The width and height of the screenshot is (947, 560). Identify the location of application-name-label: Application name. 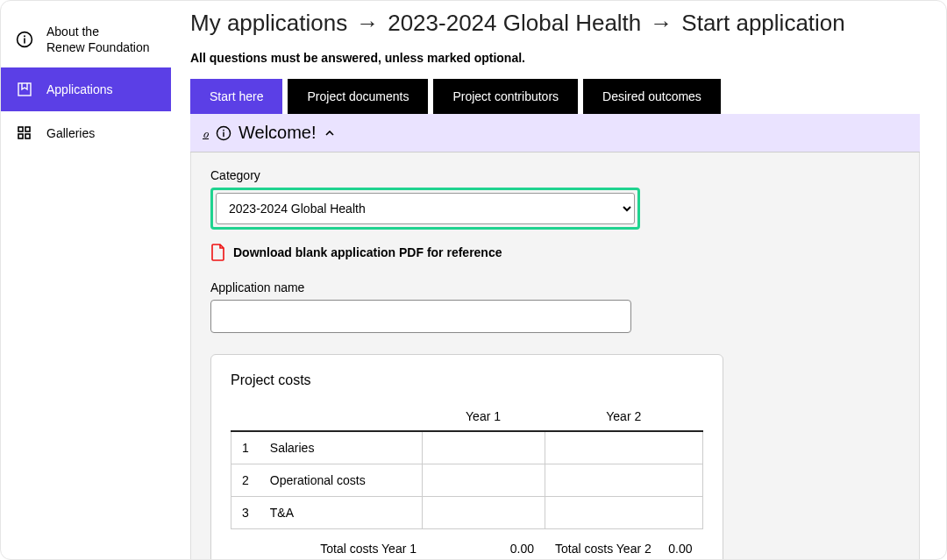
(555, 287).